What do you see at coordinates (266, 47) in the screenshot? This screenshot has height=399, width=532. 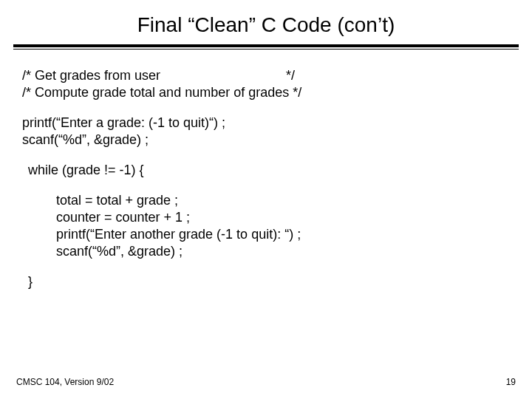 I see `title-rule` at bounding box center [266, 47].